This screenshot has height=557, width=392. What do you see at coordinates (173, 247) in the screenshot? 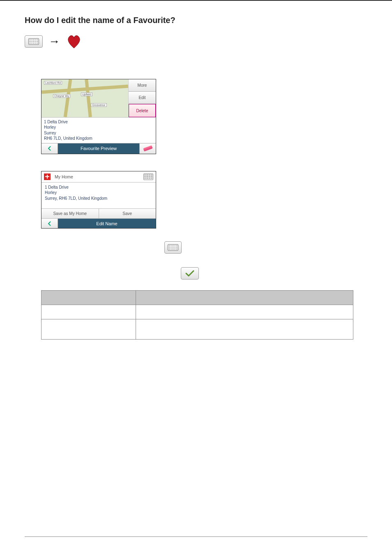
I see `keyboard-button-icon` at bounding box center [173, 247].